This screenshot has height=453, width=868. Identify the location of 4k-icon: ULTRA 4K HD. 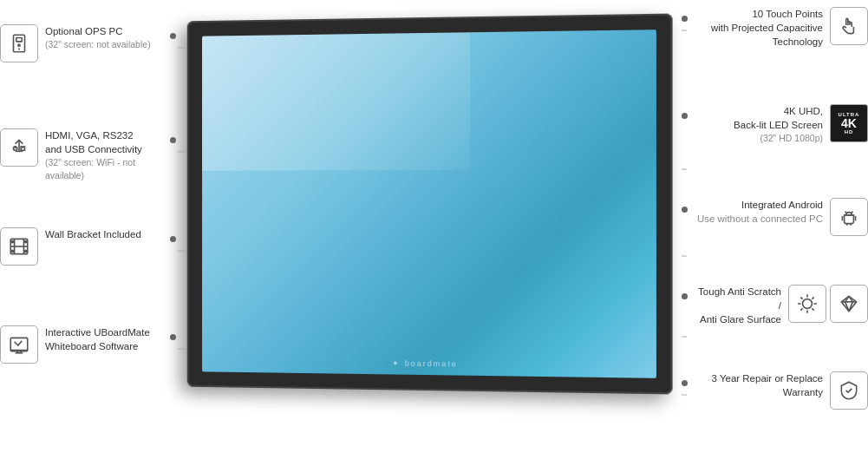
(849, 123).